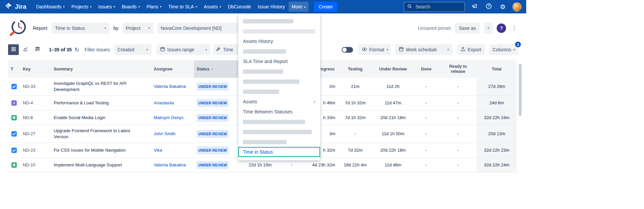 The width and height of the screenshot is (644, 209). What do you see at coordinates (517, 7) in the screenshot?
I see `avatar` at bounding box center [517, 7].